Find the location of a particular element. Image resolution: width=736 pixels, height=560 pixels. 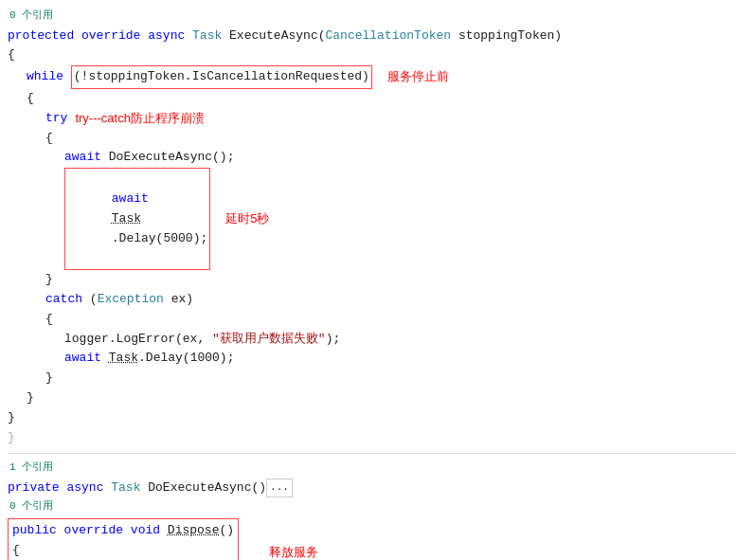

keyword-private: private is located at coordinates (37, 489).